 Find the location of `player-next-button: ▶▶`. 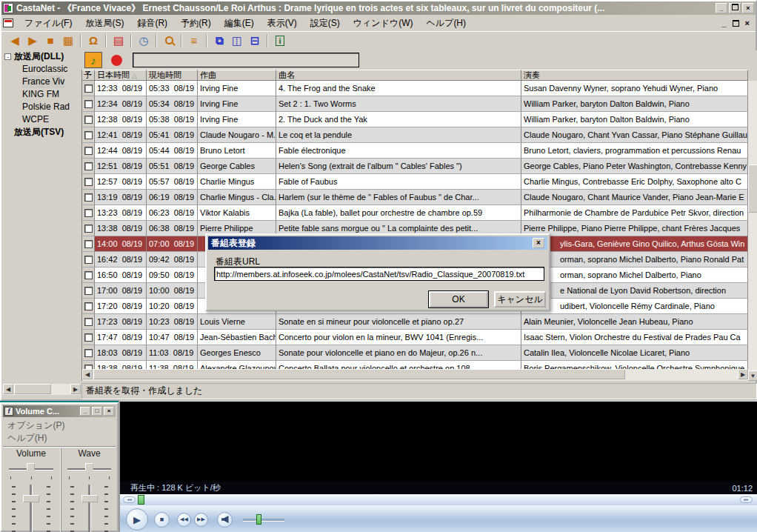

player-next-button: ▶▶ is located at coordinates (201, 520).